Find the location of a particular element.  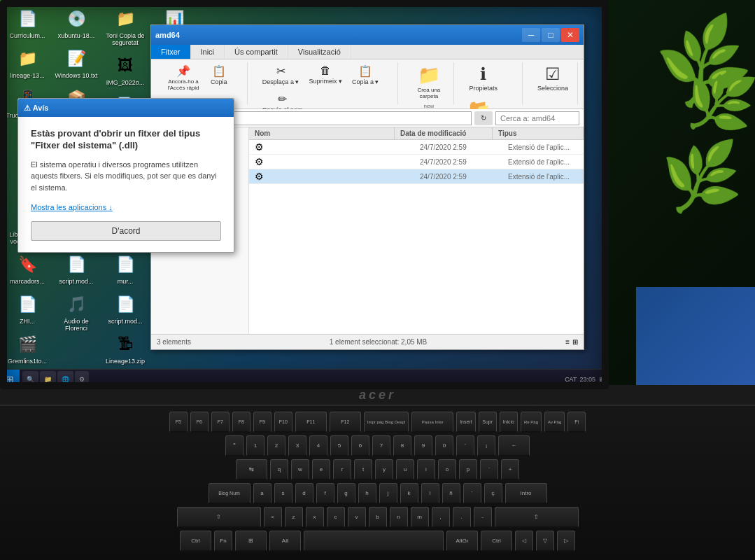

key-j: j is located at coordinates (388, 493).